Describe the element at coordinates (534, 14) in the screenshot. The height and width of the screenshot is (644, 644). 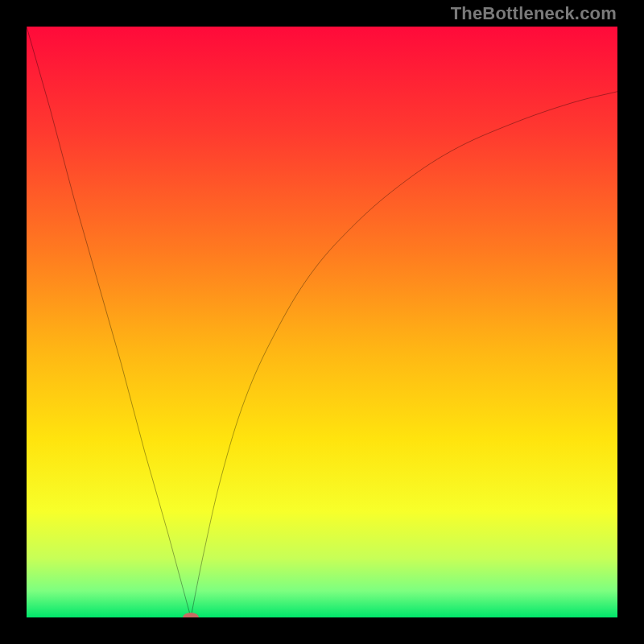
I see `watermark-text: TheBottleneck.com` at that location.